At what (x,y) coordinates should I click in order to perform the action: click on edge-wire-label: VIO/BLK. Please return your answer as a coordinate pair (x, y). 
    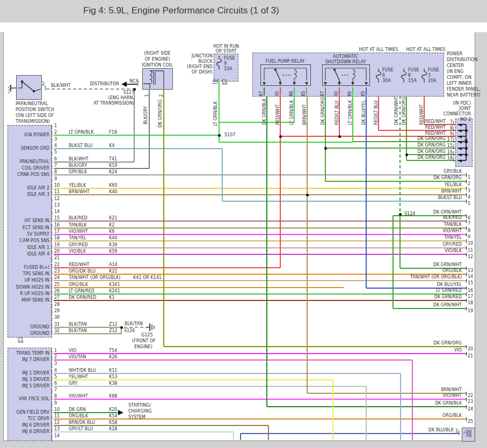
    Looking at the image, I should click on (453, 251).